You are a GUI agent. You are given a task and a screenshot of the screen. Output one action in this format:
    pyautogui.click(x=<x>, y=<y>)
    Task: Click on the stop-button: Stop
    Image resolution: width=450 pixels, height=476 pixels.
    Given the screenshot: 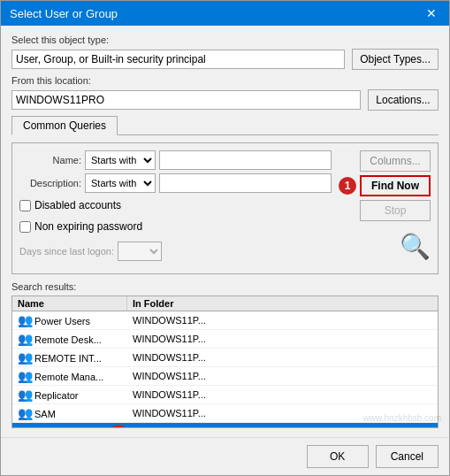 What is the action you would take?
    pyautogui.click(x=395, y=211)
    